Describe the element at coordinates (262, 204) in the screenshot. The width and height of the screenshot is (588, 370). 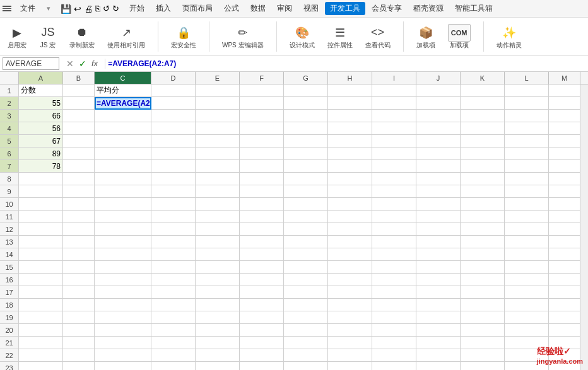
I see `cell-F10` at that location.